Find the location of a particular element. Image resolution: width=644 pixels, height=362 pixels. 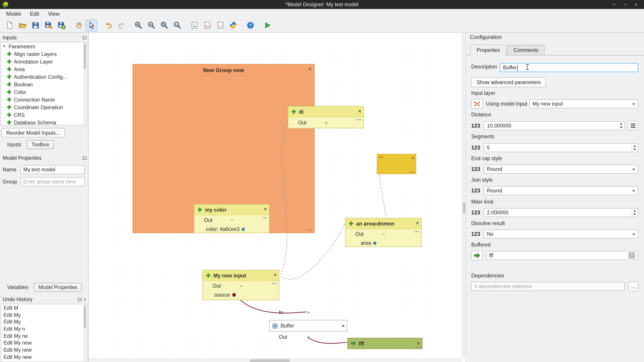

parameter-item: Area is located at coordinates (44, 69).